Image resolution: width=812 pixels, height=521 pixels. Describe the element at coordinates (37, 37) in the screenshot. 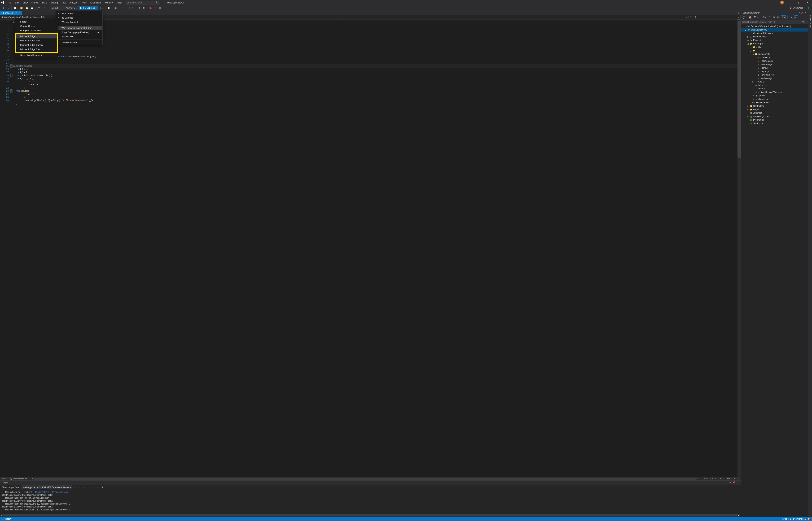

I see `menu-item: ✔Microsoft Edge` at that location.